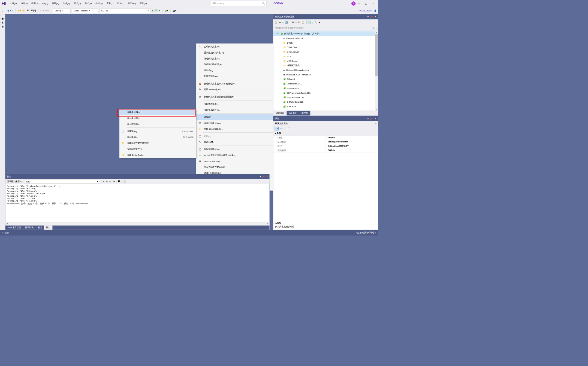 The height and width of the screenshot is (366, 588). I want to click on solution-search: 搜索解决方案资源管理器(Ctrl+;) 🔍 ▾, so click(326, 28).